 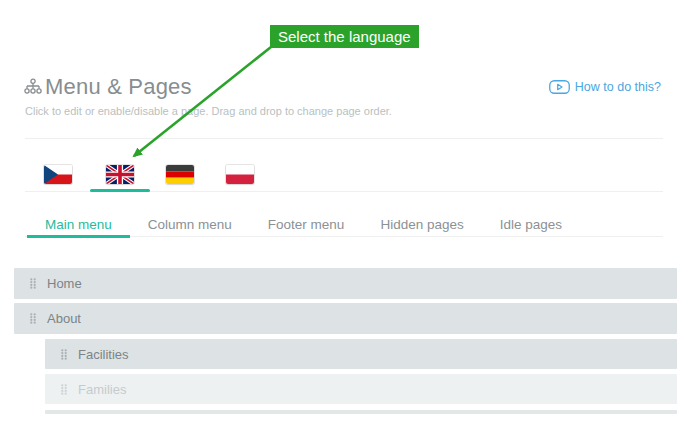 What do you see at coordinates (240, 174) in the screenshot?
I see `polish-flag-icon` at bounding box center [240, 174].